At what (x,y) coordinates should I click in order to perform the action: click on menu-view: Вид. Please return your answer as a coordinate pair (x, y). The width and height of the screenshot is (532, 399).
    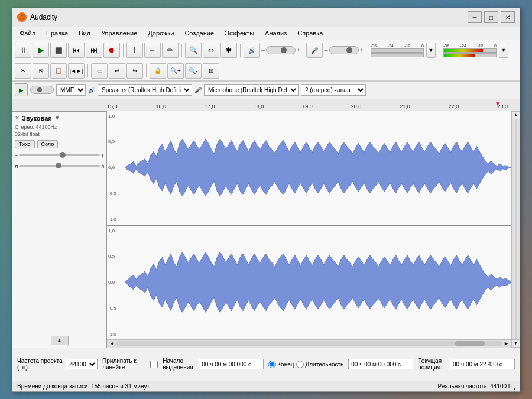
    Looking at the image, I should click on (85, 33).